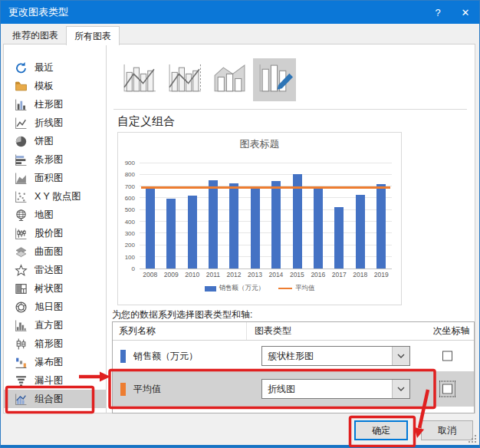  Describe the element at coordinates (147, 390) in the screenshot. I see `series-name: 平均值` at that location.